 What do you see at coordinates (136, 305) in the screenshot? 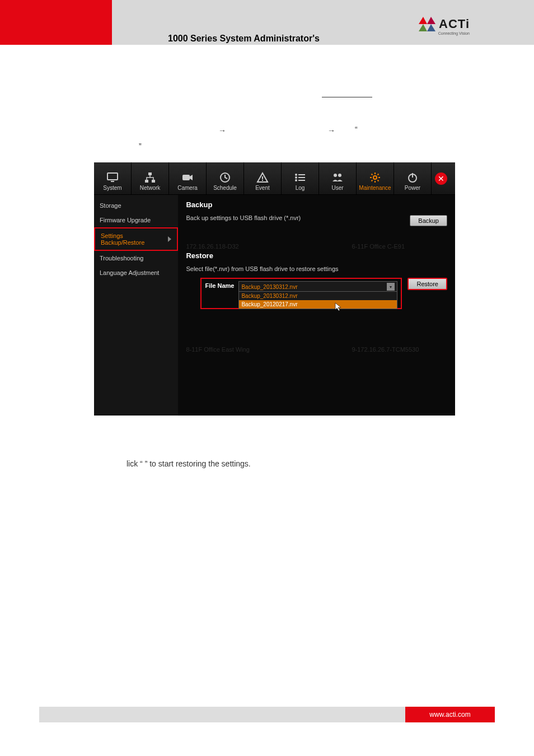
I see `sidebar-menu: Storage Firmware Upgrade Settings Backup…` at bounding box center [136, 305].